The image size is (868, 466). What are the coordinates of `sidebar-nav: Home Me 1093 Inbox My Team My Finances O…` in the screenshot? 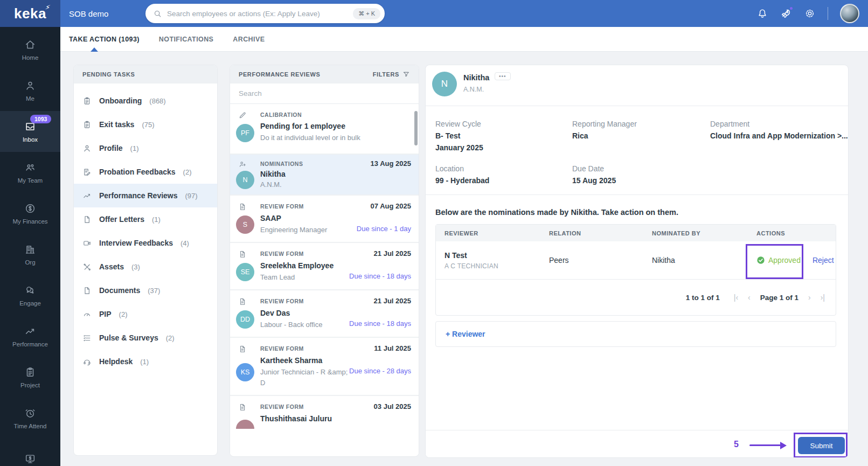 It's located at (30, 247).